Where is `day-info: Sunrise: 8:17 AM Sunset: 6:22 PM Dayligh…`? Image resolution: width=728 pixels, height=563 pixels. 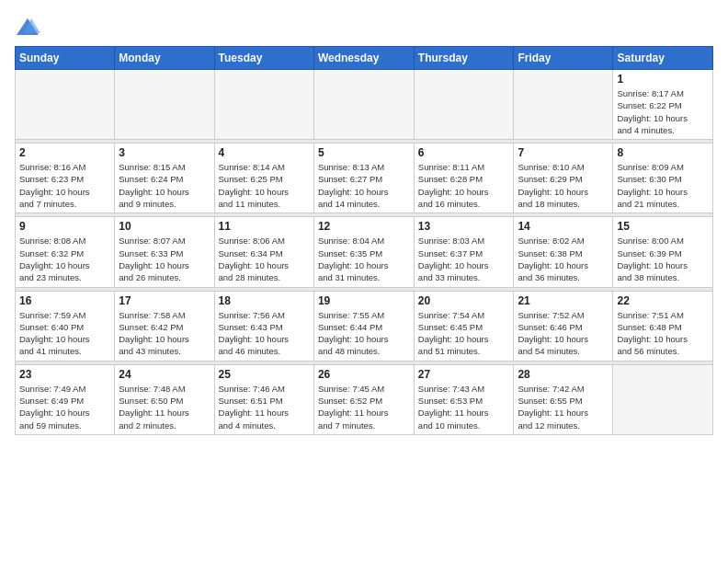 day-info: Sunrise: 8:17 AM Sunset: 6:22 PM Dayligh… is located at coordinates (663, 112).